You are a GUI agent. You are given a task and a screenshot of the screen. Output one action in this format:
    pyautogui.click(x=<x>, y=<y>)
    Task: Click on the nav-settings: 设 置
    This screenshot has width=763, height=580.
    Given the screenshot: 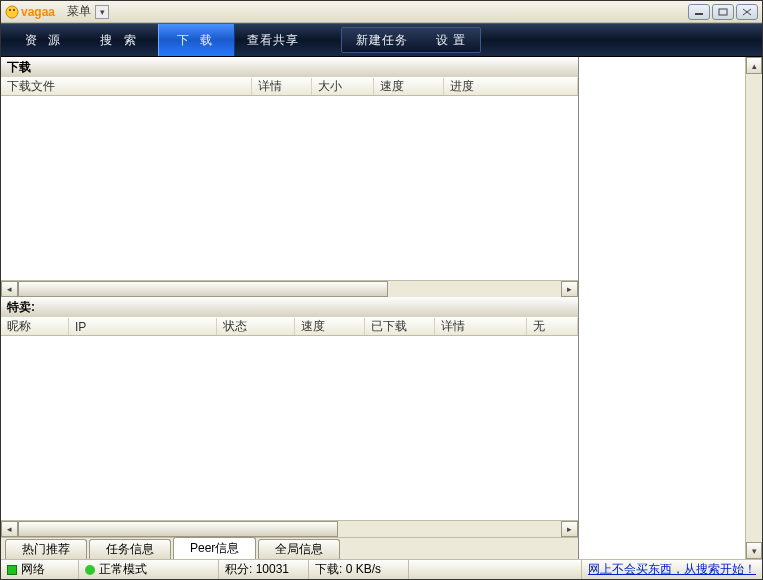 What is the action you would take?
    pyautogui.click(x=451, y=40)
    